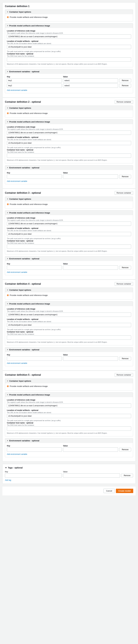  What do you see at coordinates (124, 193) in the screenshot?
I see `remove-container-button-2: Remove container` at bounding box center [124, 193].